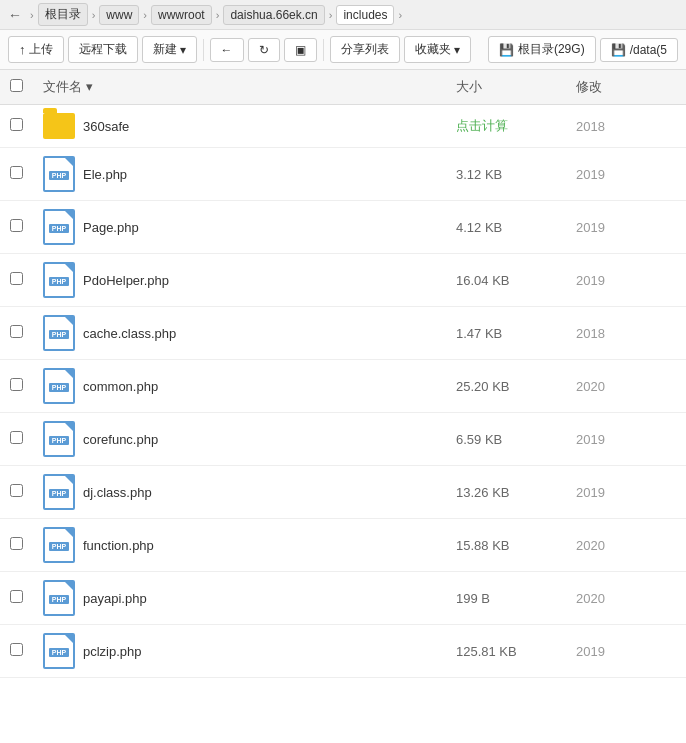 This screenshot has height=743, width=686. I want to click on header-name: 文件名 ▾, so click(240, 88).